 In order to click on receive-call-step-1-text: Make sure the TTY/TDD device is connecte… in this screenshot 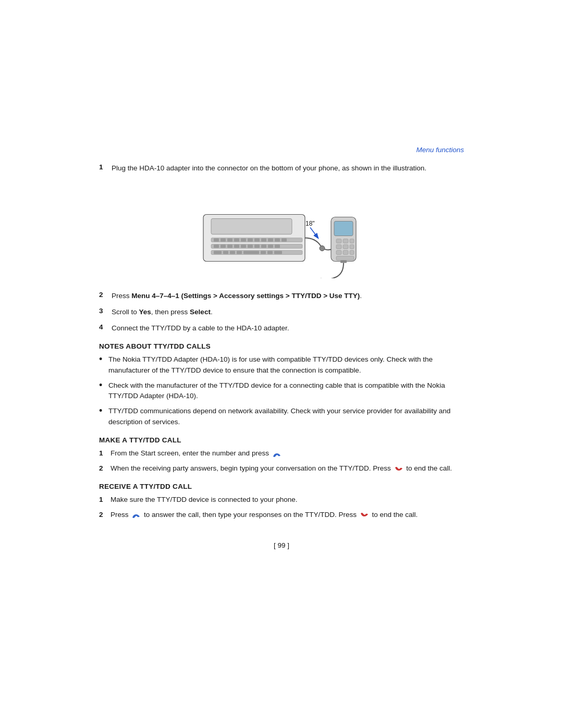, I will do `click(204, 500)`.